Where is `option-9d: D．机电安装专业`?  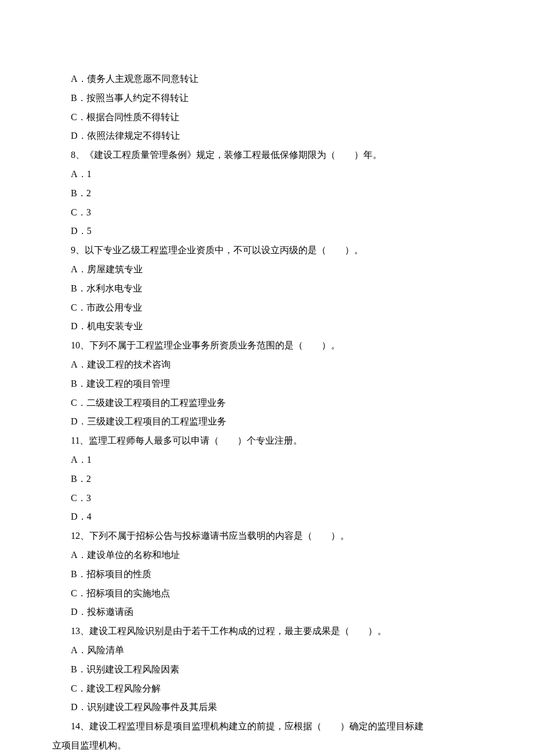
option-9d: D．机电安装专业 is located at coordinates (267, 326).